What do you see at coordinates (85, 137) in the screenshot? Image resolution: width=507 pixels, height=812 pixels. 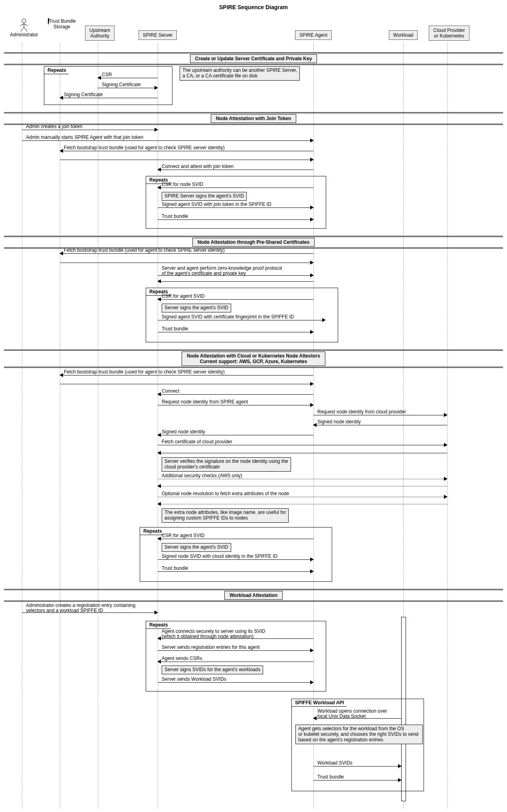 I see `message-text: Admin manually starts SPIRE Agent with t…` at bounding box center [85, 137].